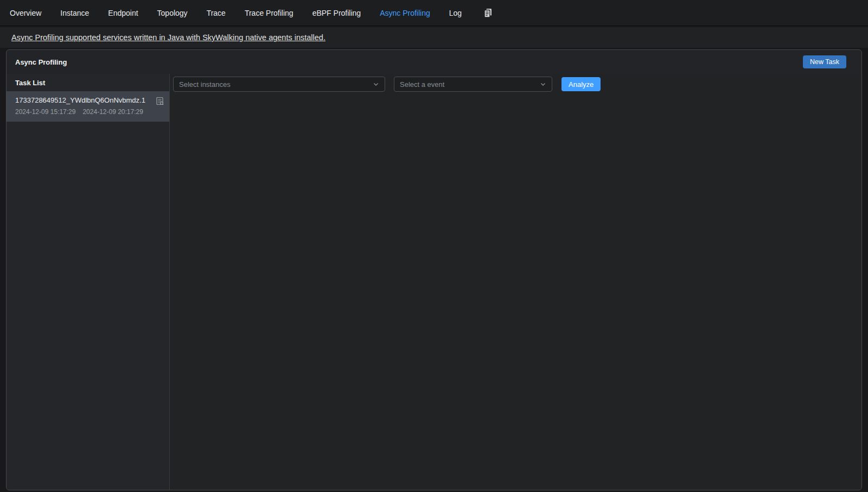 This screenshot has height=492, width=868. Describe the element at coordinates (41, 62) in the screenshot. I see `panel-title: Async Profiling` at that location.